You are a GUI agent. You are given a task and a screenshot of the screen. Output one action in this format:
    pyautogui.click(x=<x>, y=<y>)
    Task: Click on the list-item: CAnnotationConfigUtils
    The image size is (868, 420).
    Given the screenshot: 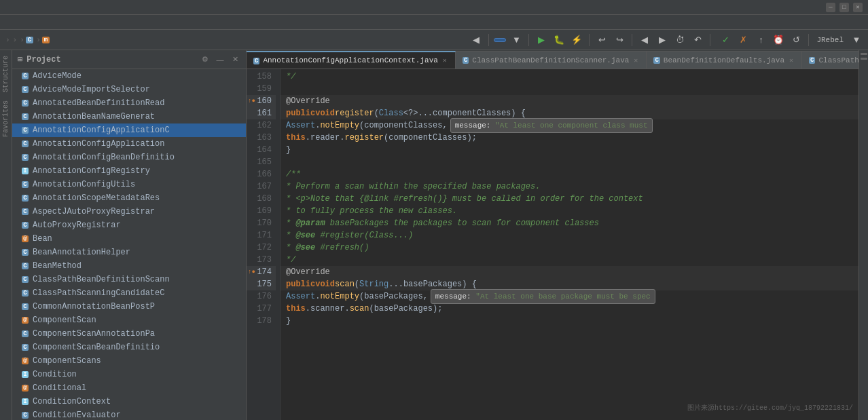 What is the action you would take?
    pyautogui.click(x=129, y=185)
    